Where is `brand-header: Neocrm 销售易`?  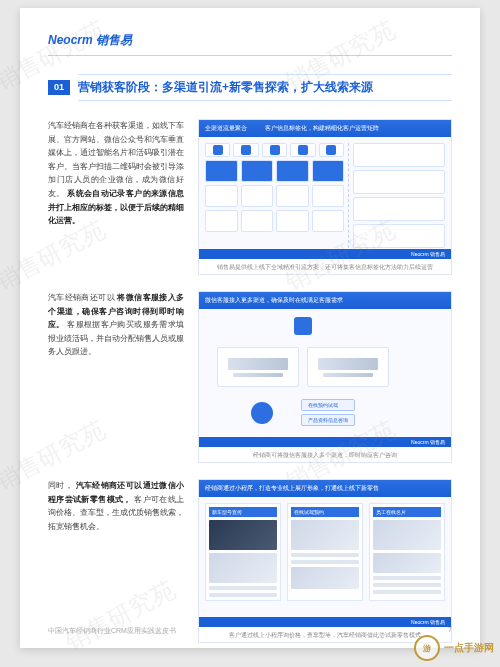 brand-header: Neocrm 销售易 is located at coordinates (250, 44).